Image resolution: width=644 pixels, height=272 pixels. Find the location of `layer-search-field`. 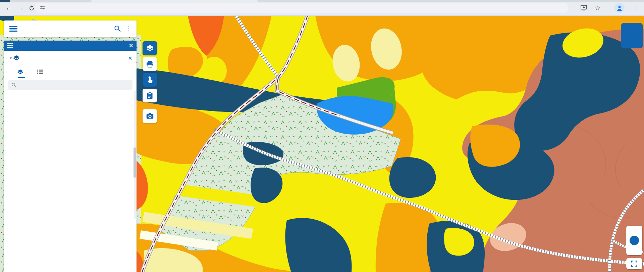

layer-search-field is located at coordinates (70, 85).